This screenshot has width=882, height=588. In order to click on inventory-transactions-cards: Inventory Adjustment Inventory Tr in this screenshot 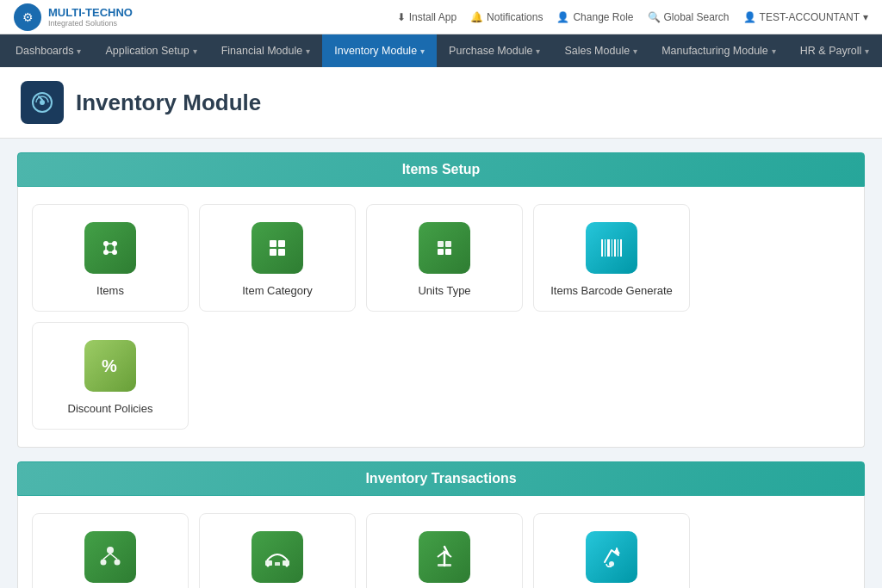, I will do `click(441, 551)`.